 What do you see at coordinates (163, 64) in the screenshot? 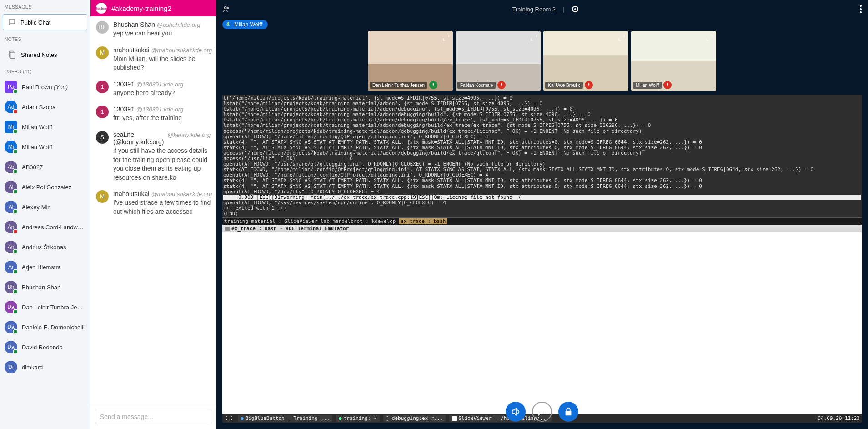
I see `message-text: Moin Milian, will the slides be publishe…` at bounding box center [163, 64].